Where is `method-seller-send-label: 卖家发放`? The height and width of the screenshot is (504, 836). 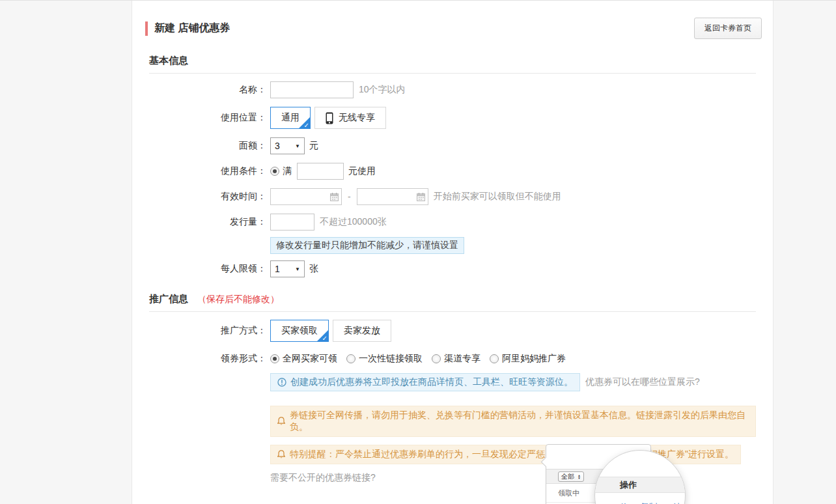 method-seller-send-label: 卖家发放 is located at coordinates (362, 331).